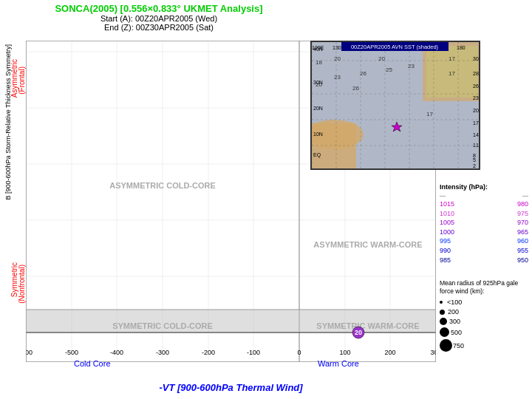 This screenshot has width=532, height=399. What do you see at coordinates (484, 260) in the screenshot?
I see `legend-row-7: 985950` at bounding box center [484, 260].